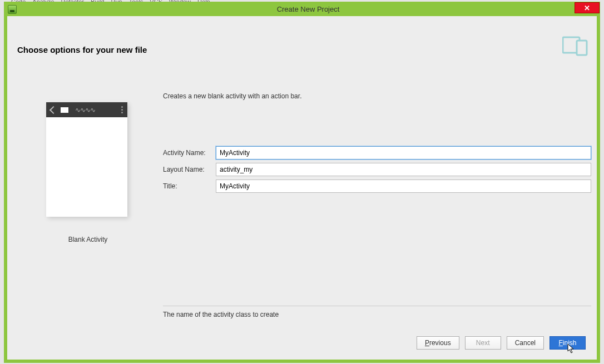  What do you see at coordinates (232, 96) in the screenshot?
I see `template-description: Creates a new blank activity with an act…` at bounding box center [232, 96].